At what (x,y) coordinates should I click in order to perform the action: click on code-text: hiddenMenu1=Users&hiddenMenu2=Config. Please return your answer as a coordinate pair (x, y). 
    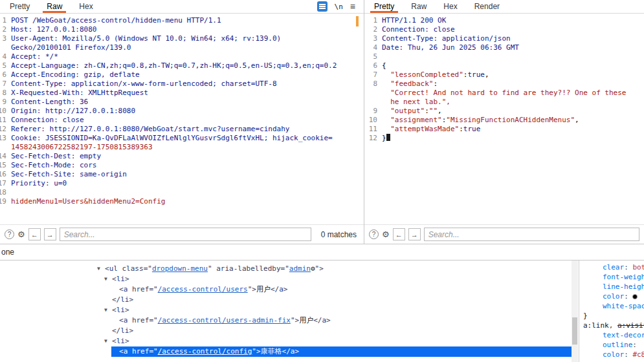
    Looking at the image, I should click on (88, 202).